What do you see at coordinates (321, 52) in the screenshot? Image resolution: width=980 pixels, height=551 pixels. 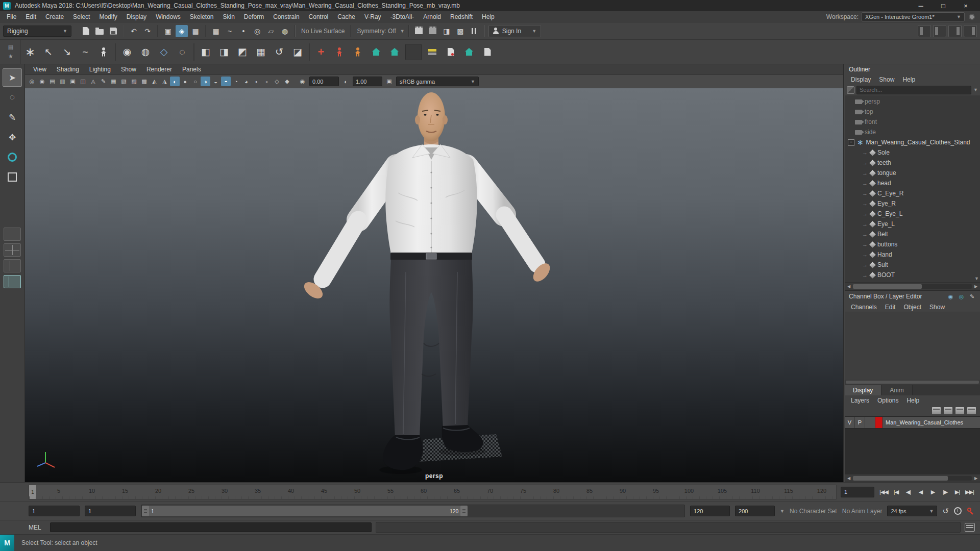 I see `add-influence-icon: +` at bounding box center [321, 52].